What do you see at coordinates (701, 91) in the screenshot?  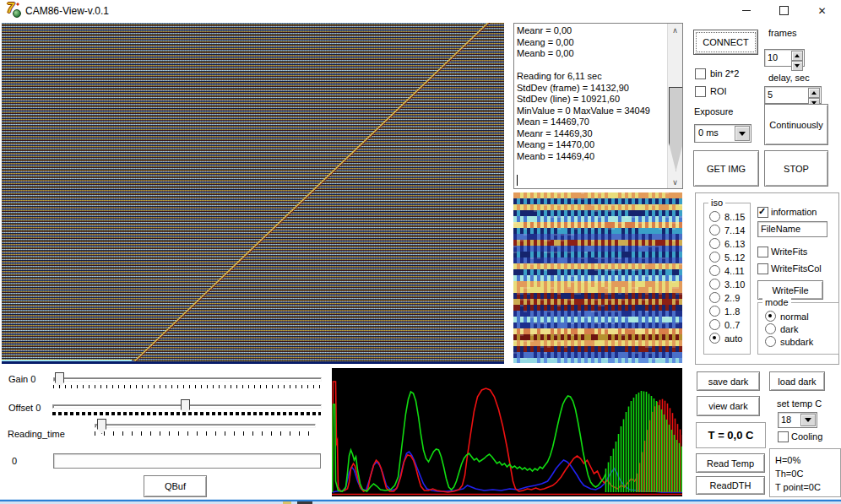 I see `roi-checkbox` at bounding box center [701, 91].